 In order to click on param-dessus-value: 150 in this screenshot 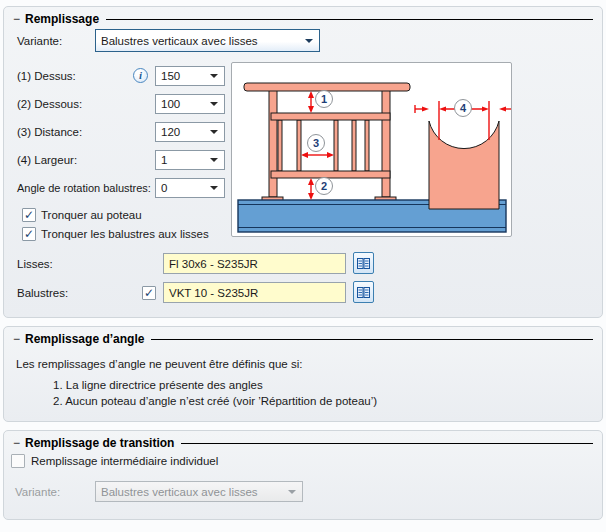, I will do `click(170, 76)`.